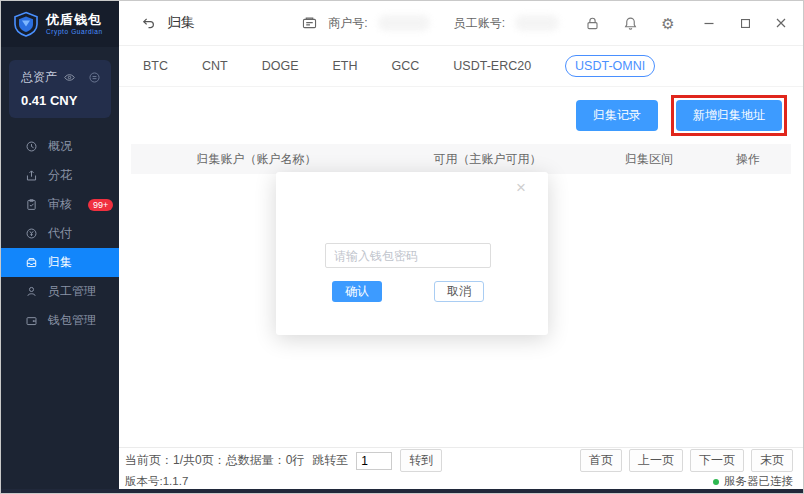 Image resolution: width=804 pixels, height=494 pixels. What do you see at coordinates (630, 24) in the screenshot?
I see `bell-icon` at bounding box center [630, 24].